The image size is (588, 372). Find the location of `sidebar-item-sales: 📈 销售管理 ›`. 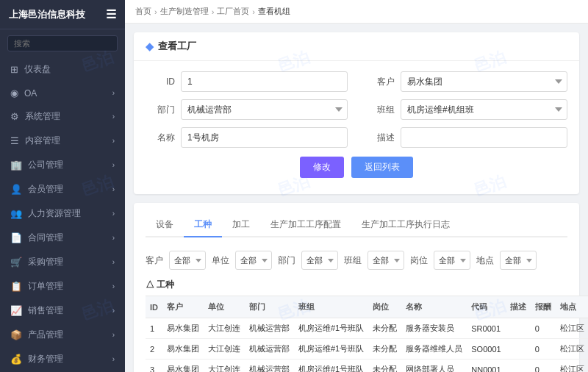

sidebar-item-sales: 📈 销售管理 › is located at coordinates (62, 310).